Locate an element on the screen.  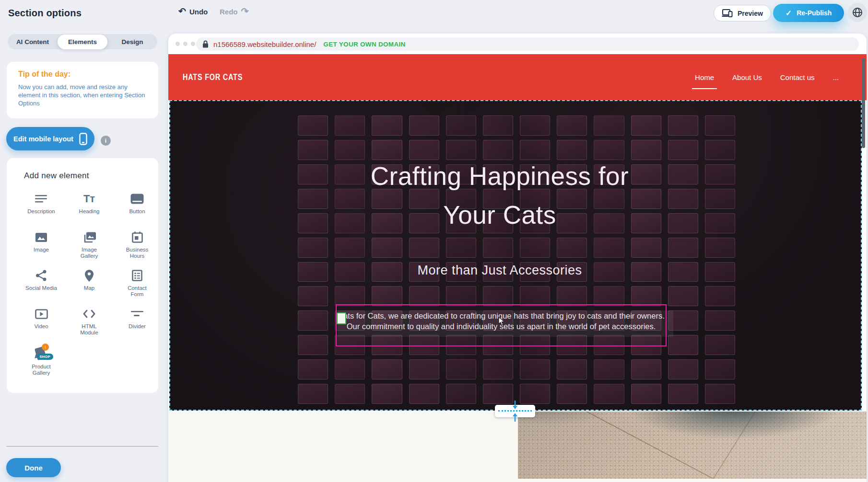
element-heading: Tᴛ Heading is located at coordinates (89, 211).